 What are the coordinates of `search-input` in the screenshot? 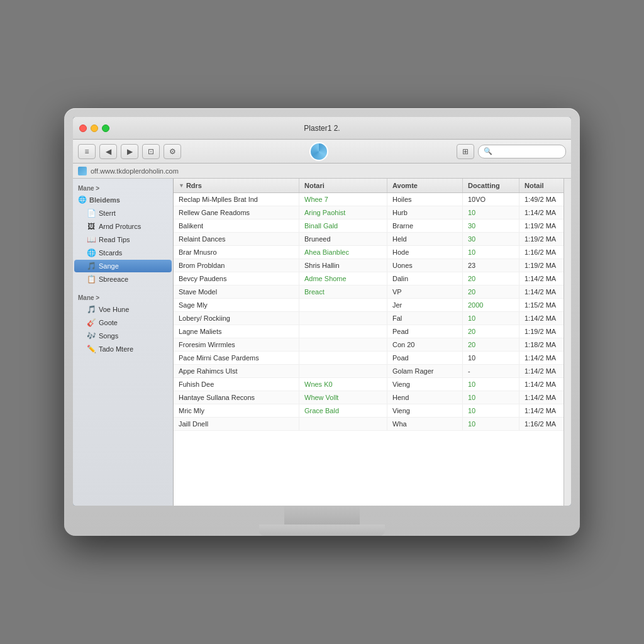 It's located at (528, 152).